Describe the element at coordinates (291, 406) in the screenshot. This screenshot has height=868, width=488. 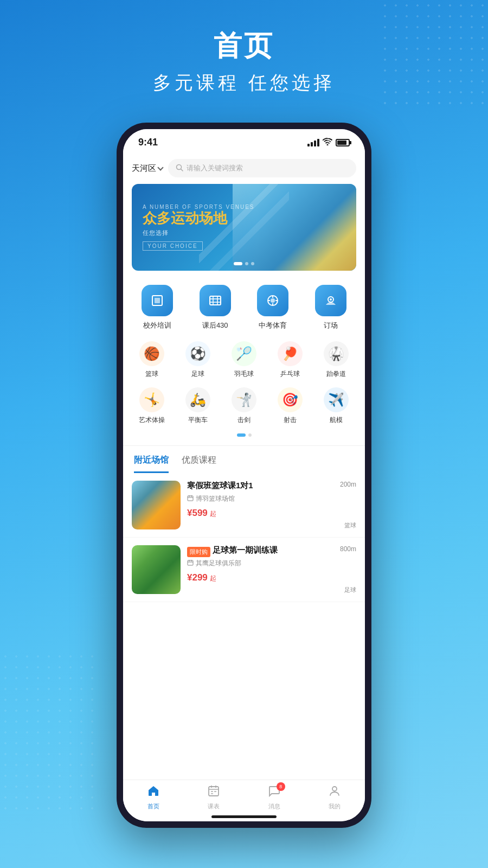
I see `sport-item-shooting: 🎯 射击` at that location.